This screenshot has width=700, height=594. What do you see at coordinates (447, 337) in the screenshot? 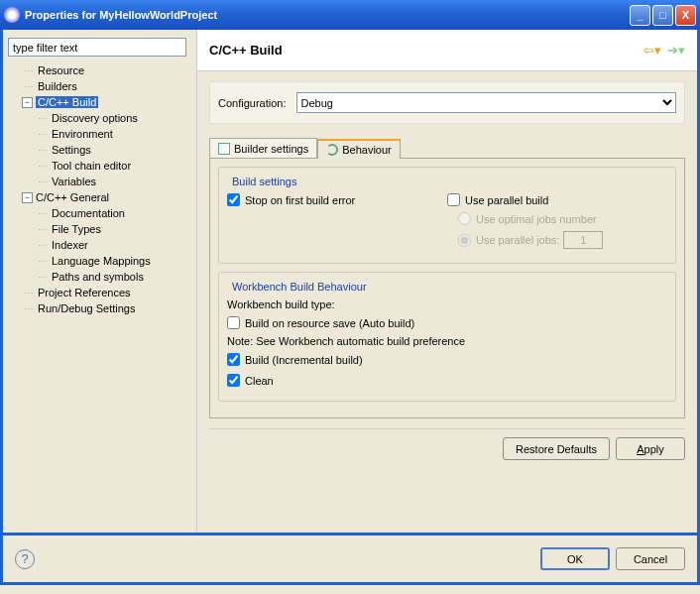
I see `workbench-group: Workbench Build Behaviour Workbench buil…` at bounding box center [447, 337].